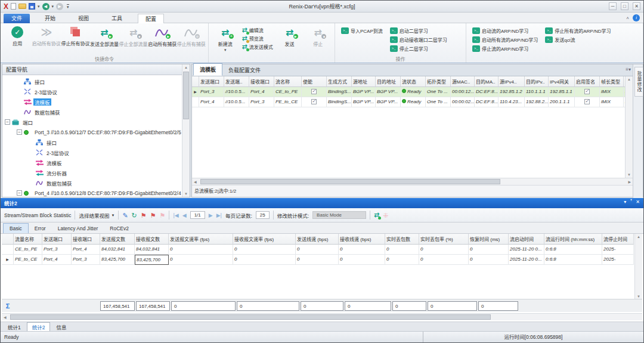 The image size is (644, 343). What do you see at coordinates (117, 249) in the screenshot?
I see `grid-cell: 84,032,841` at bounding box center [117, 249].